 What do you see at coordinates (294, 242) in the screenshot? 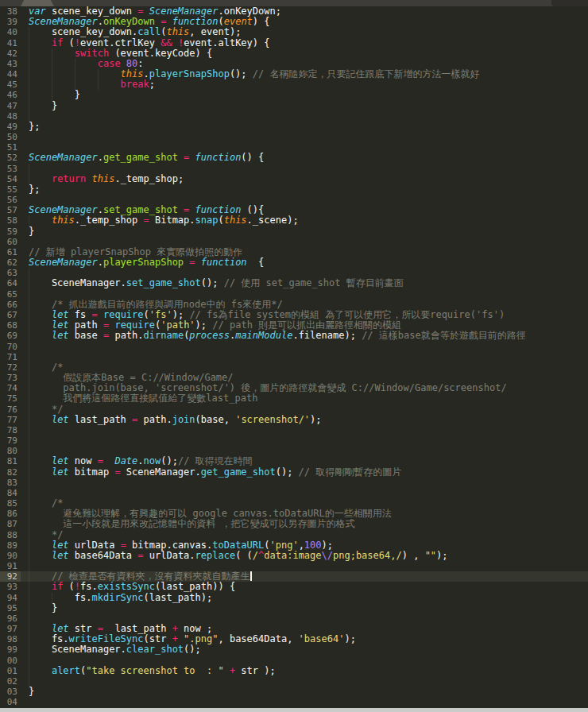
I see `code-line: 60` at bounding box center [294, 242].